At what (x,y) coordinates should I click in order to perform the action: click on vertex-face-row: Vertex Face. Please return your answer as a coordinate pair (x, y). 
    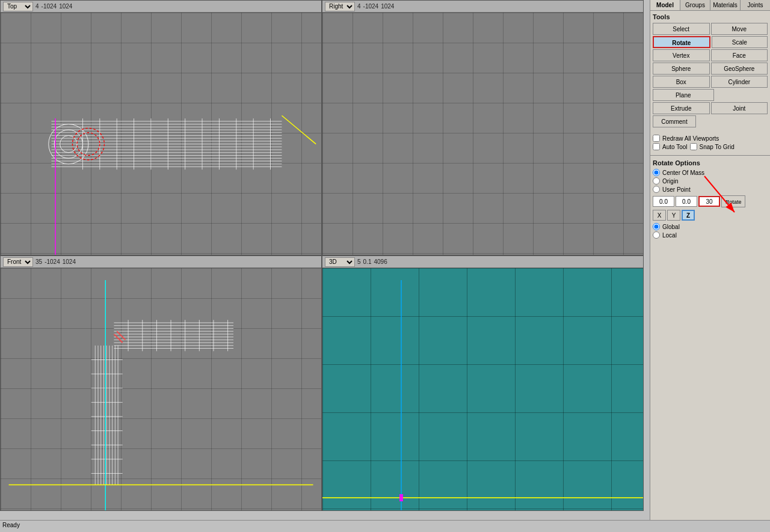
    Looking at the image, I should click on (710, 55).